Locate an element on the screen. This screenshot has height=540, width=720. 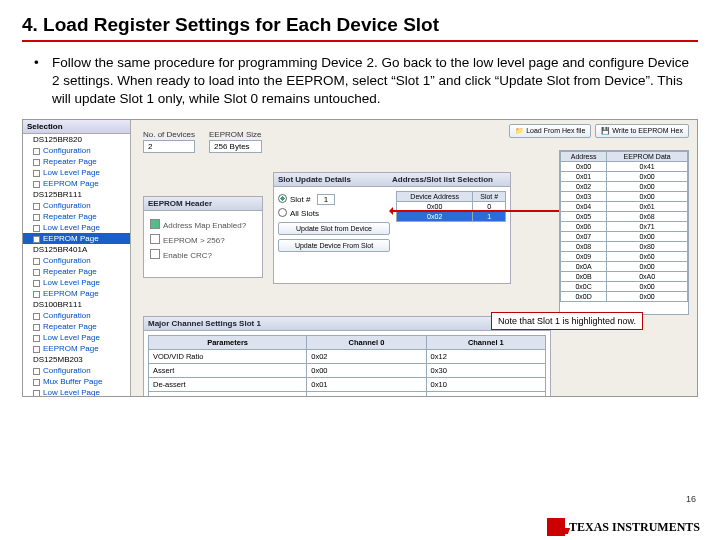
tree-item: DS125MB203 is located at coordinates (76, 360).